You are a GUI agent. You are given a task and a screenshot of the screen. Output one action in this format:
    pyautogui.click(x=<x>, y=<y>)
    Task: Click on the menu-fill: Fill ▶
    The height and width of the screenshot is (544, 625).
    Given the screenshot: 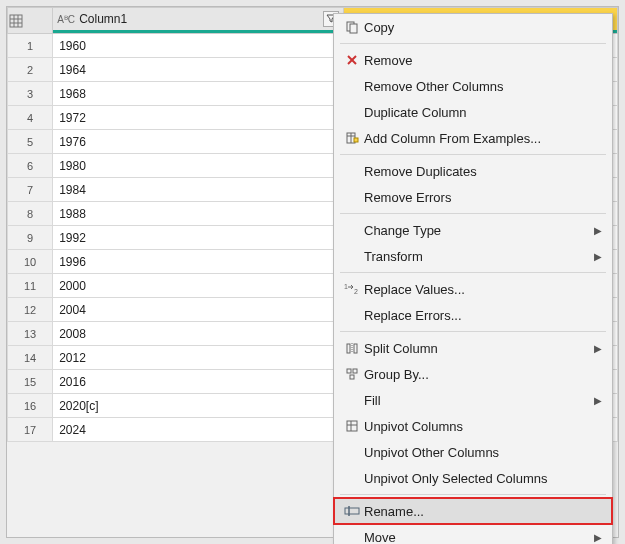 What is the action you would take?
    pyautogui.click(x=473, y=400)
    